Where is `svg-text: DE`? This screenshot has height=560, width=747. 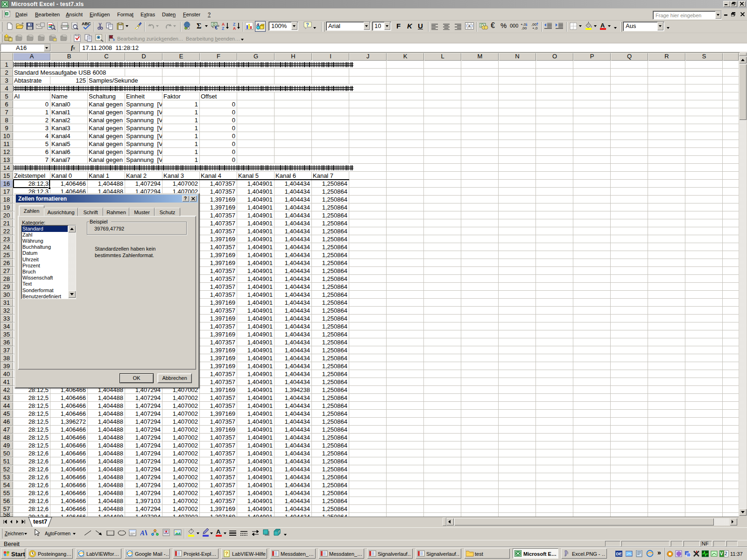 svg-text: DE is located at coordinates (619, 554).